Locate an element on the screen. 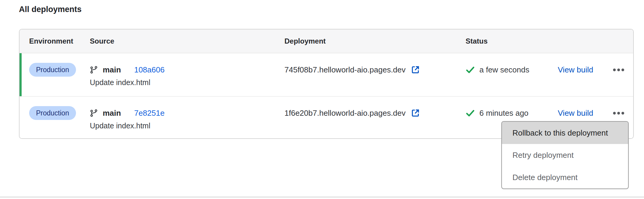  deployment-link: 1f6e20b7.helloworld-aio.pages.dev is located at coordinates (352, 113).